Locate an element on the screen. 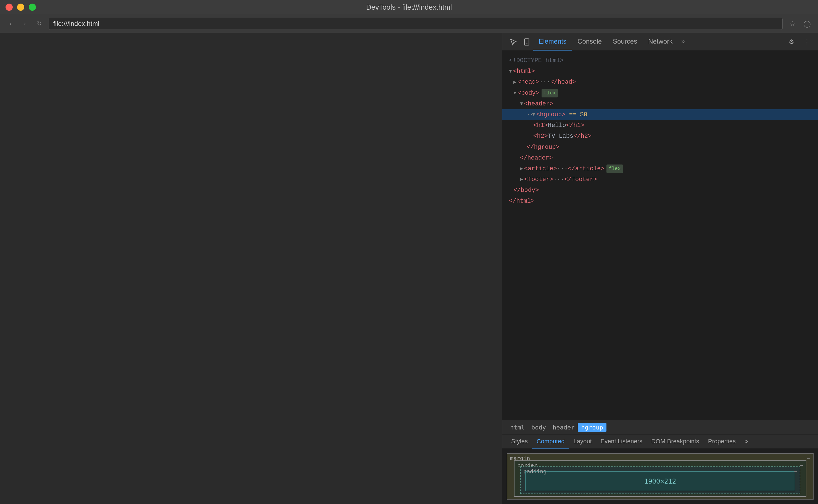 The image size is (818, 504). tab-console: Console is located at coordinates (590, 42).